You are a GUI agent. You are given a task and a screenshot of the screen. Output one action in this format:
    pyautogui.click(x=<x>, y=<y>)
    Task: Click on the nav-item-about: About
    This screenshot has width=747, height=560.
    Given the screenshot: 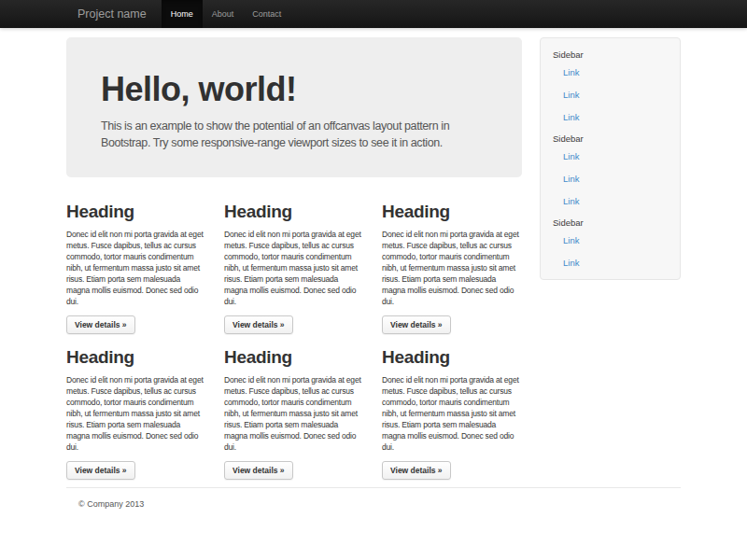 What is the action you would take?
    pyautogui.click(x=223, y=14)
    